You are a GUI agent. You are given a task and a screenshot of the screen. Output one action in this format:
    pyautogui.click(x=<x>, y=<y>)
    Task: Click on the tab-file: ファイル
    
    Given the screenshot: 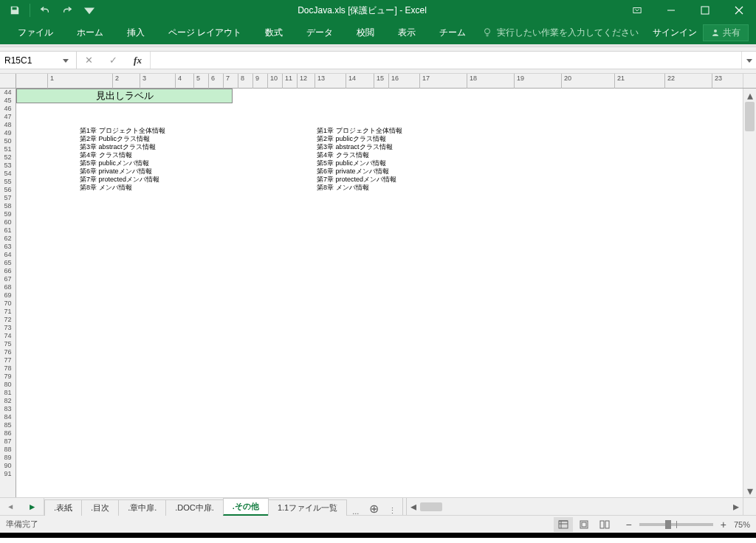 What is the action you would take?
    pyautogui.click(x=35, y=32)
    